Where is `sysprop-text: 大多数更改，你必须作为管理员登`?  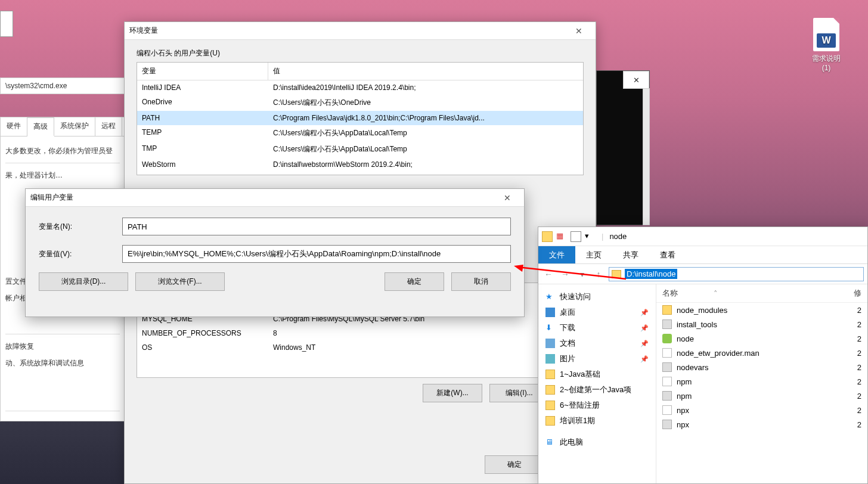
sysprop-text: 大多数更改，你必须作为管理员登 is located at coordinates (63, 151).